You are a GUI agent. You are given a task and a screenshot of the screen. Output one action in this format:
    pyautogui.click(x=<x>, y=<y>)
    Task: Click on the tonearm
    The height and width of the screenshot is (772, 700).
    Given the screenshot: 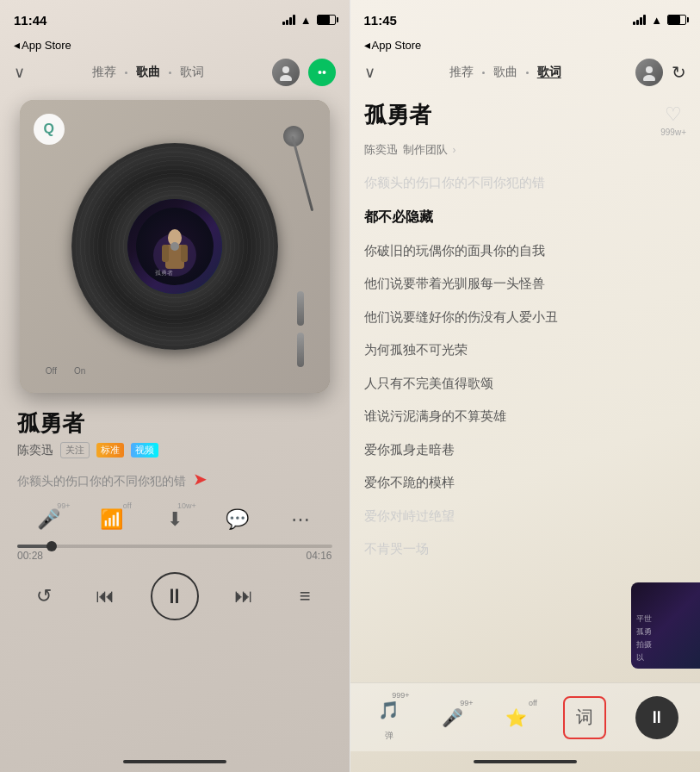 What is the action you would take?
    pyautogui.click(x=269, y=177)
    